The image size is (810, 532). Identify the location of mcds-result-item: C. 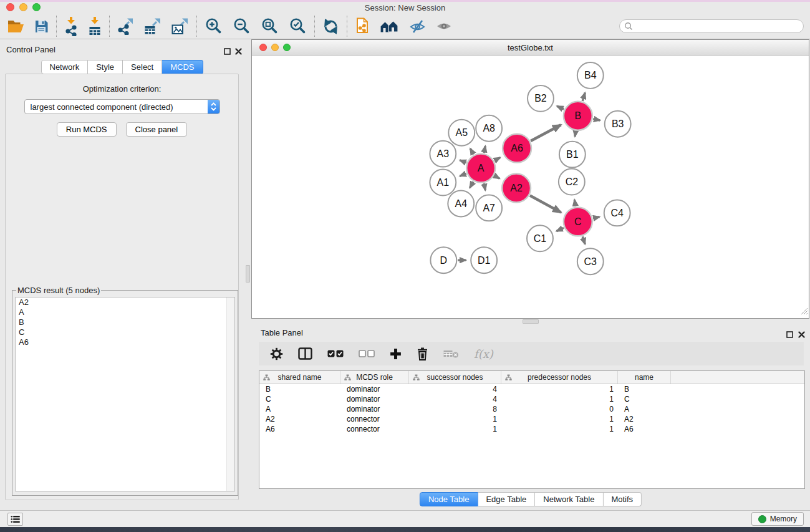
(125, 332).